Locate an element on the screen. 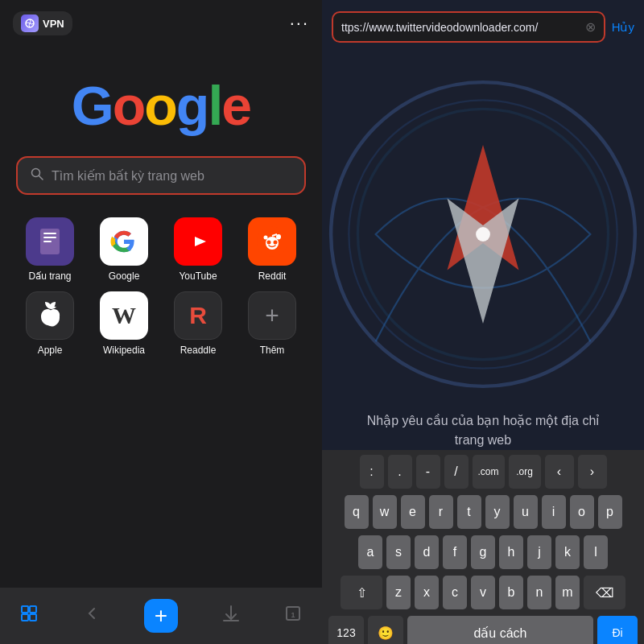 The image size is (644, 644). keyboard-url-row: : . - / .com .org ‹ › is located at coordinates (483, 472).